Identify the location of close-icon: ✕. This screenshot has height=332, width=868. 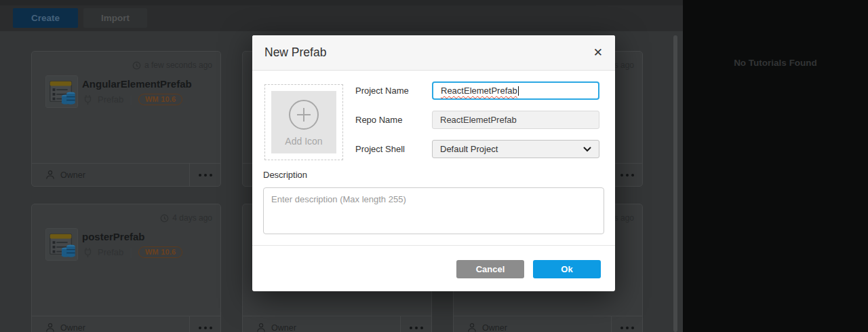
(598, 53).